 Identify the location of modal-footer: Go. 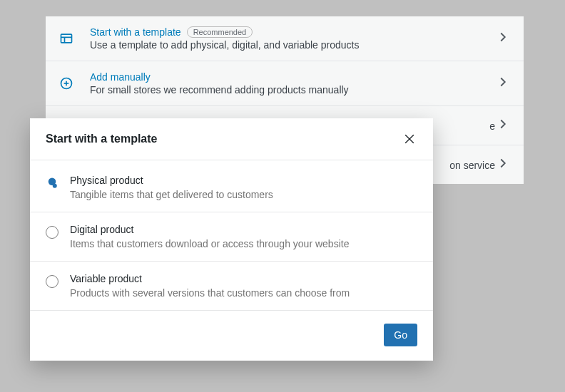
(231, 336).